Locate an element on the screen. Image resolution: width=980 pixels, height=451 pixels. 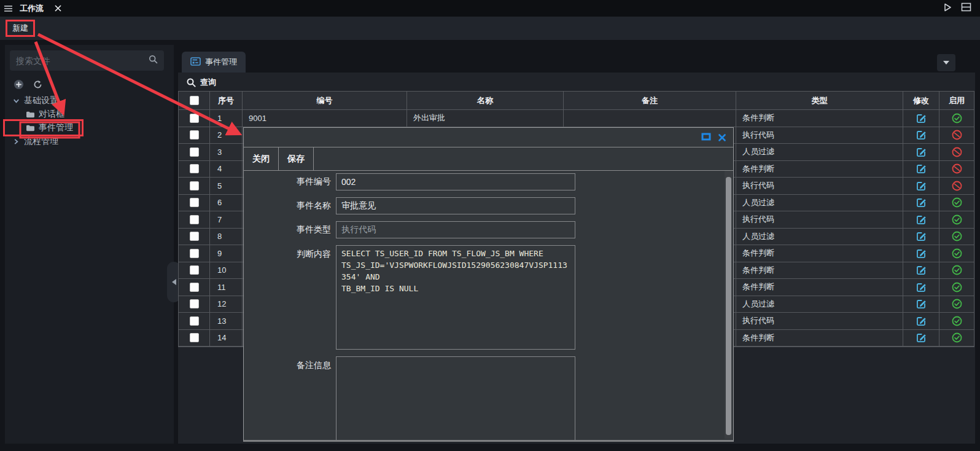
main-tab-strip: 事件管理 is located at coordinates (577, 62).